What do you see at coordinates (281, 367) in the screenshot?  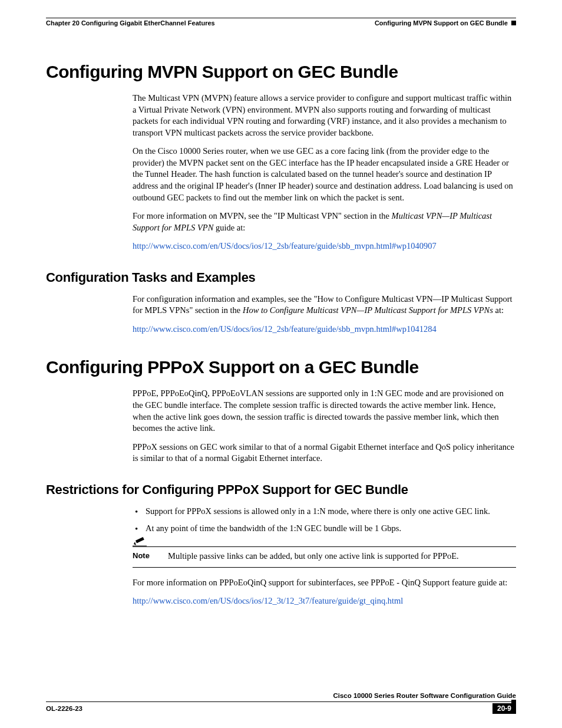 I see `h1-pppox: Configuring PPPoX Support on a GEC Bundl…` at bounding box center [281, 367].